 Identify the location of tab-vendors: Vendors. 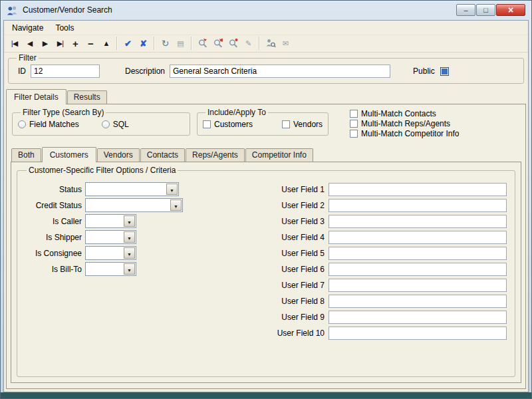
(118, 155).